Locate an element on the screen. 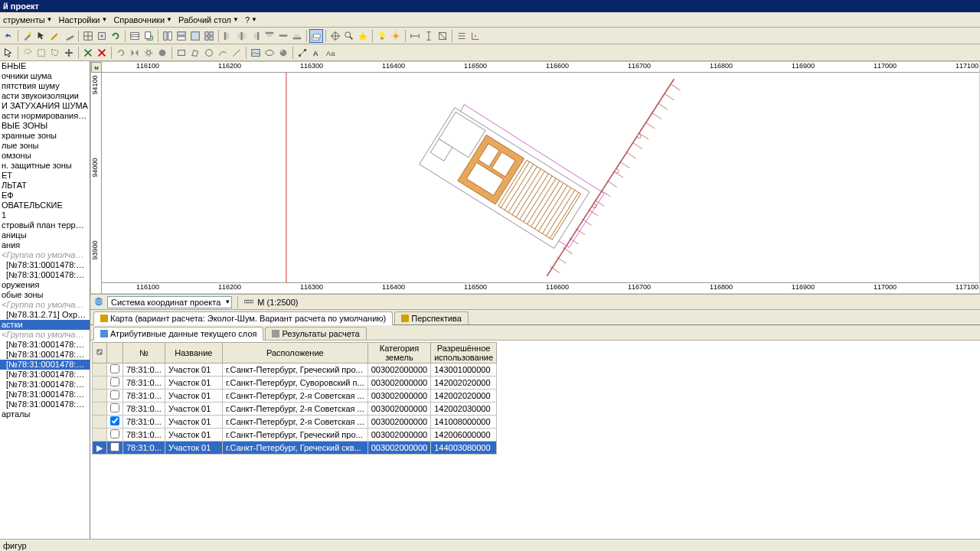 The height and width of the screenshot is (551, 980). tool-align2 is located at coordinates (242, 36).